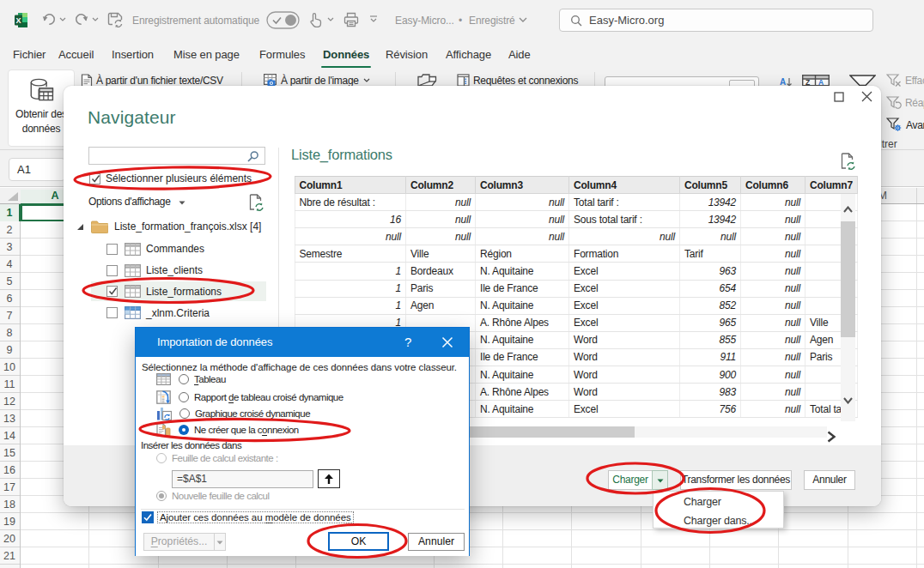  I want to click on tab-accueil: Accueil, so click(76, 55).